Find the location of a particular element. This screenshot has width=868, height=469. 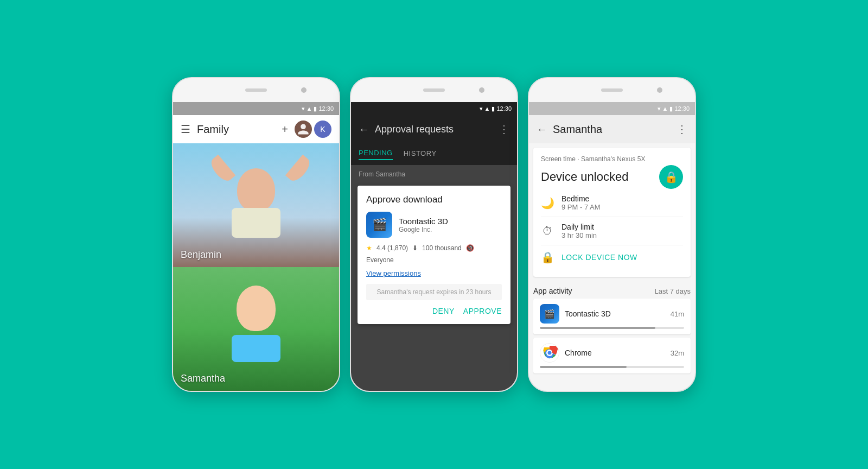

app-activity-header: App activity Last 7 days is located at coordinates (612, 290).